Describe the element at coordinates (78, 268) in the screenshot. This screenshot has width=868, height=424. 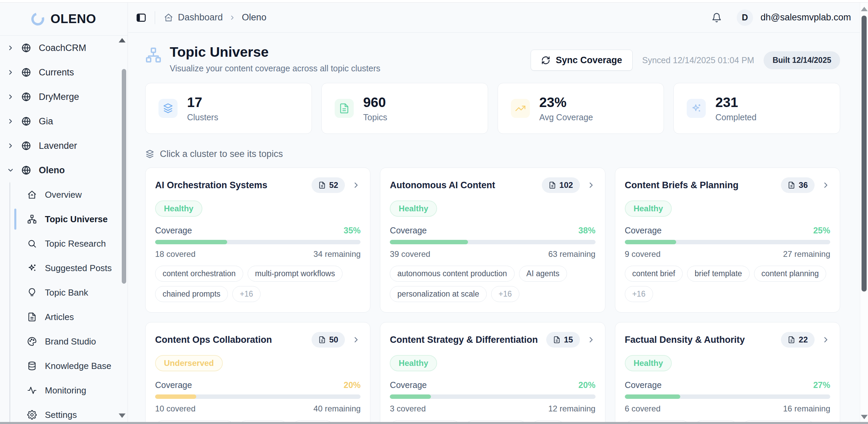
I see `sidebar-item-label: Suggested Posts` at that location.